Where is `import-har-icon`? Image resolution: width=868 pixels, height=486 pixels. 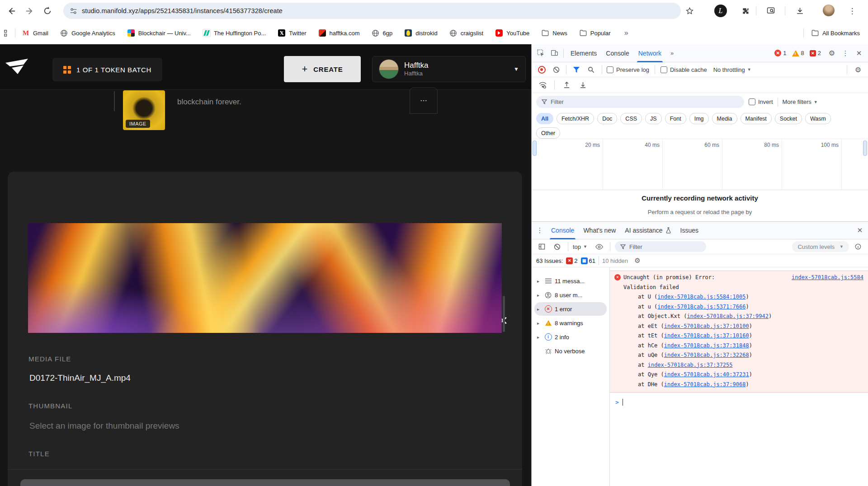 import-har-icon is located at coordinates (566, 85).